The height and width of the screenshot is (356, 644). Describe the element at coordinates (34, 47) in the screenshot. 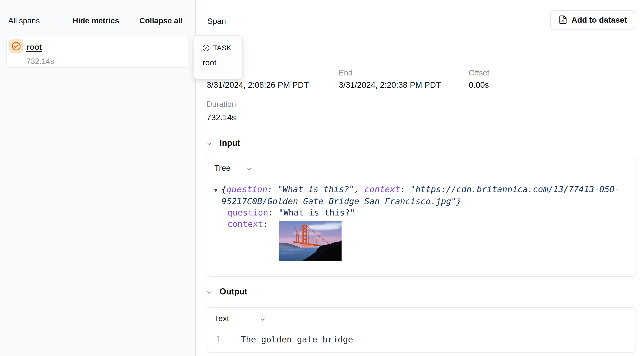

I see `span-name-link: root` at that location.